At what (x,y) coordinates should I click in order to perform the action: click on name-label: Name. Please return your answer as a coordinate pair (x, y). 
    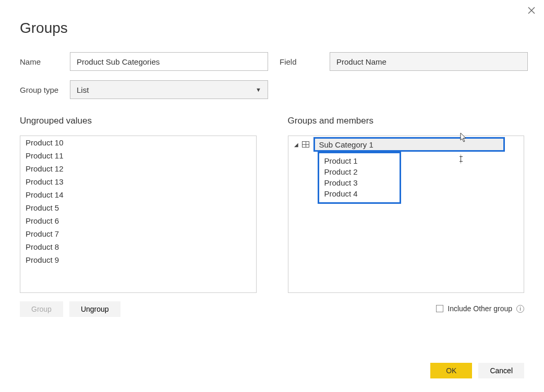
    Looking at the image, I should click on (45, 62).